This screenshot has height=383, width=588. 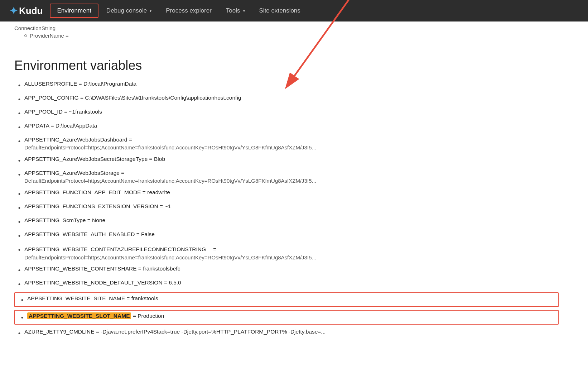 What do you see at coordinates (236, 11) in the screenshot?
I see `nav-item-tools: Tools ▾` at bounding box center [236, 11].